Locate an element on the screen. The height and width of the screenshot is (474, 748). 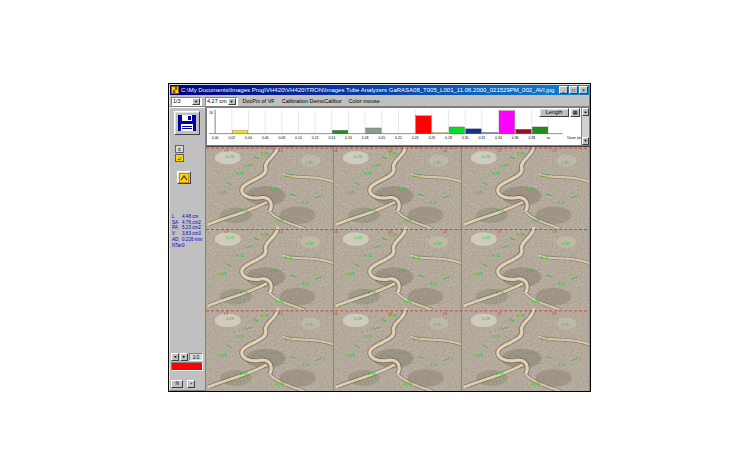
menu-item-color-mouse: Color mouse is located at coordinates (364, 101).